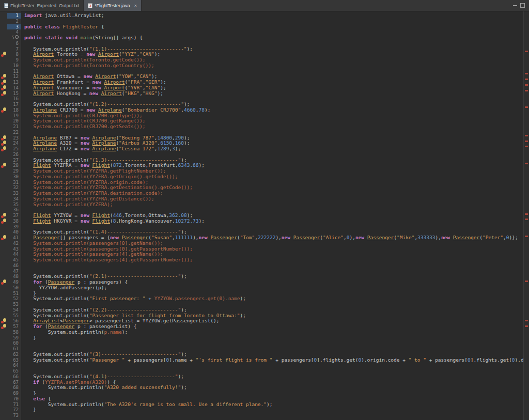 This screenshot has width=529, height=420. I want to click on line-number: 9, so click(14, 60).